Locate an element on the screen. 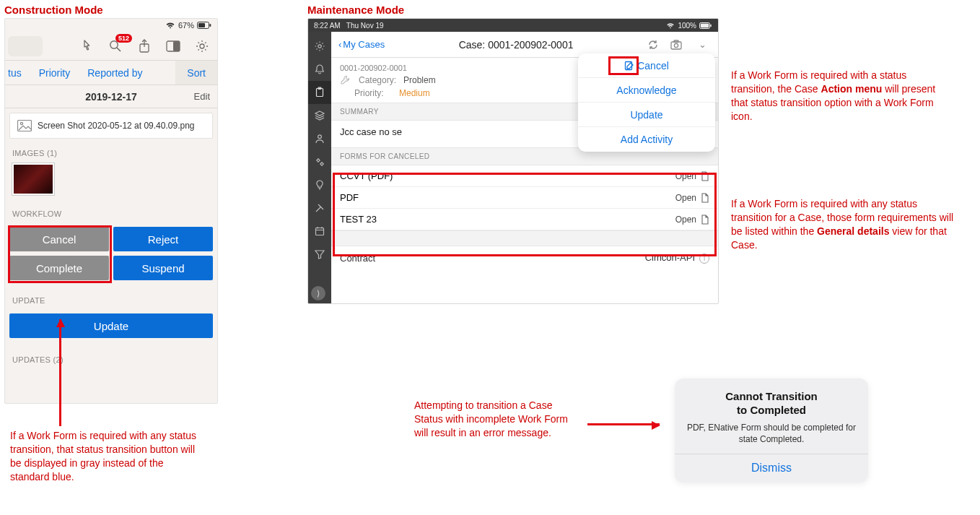 This screenshot has width=980, height=515. action-label: Cancel is located at coordinates (653, 66).